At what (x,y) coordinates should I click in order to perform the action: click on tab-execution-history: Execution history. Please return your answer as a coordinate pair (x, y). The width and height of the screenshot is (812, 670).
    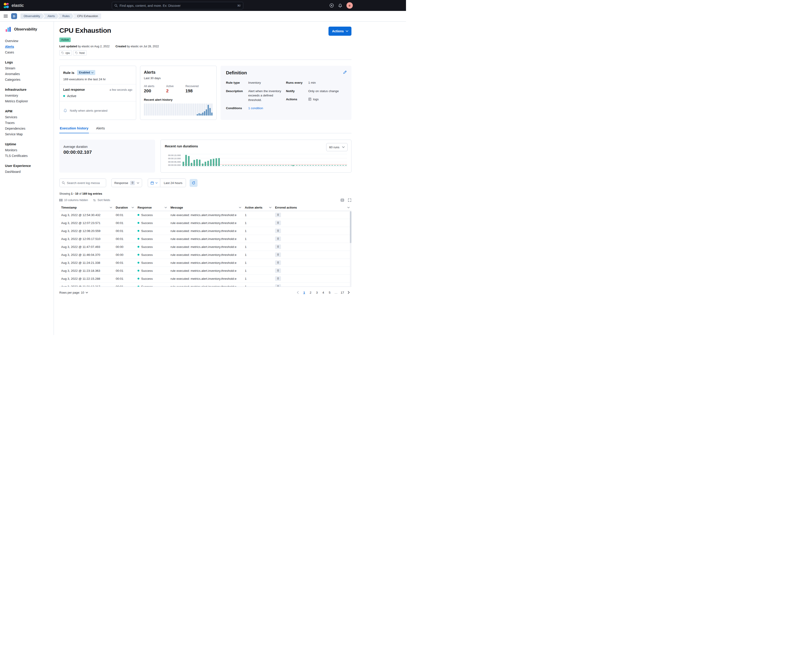
    Looking at the image, I should click on (74, 130).